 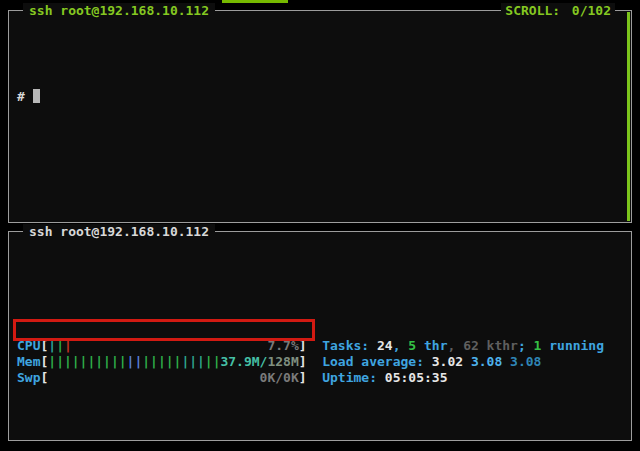 I want to click on stats-line: Tasks: 24, 5 thr, 62 kthr; 1 running, so click(x=463, y=346).